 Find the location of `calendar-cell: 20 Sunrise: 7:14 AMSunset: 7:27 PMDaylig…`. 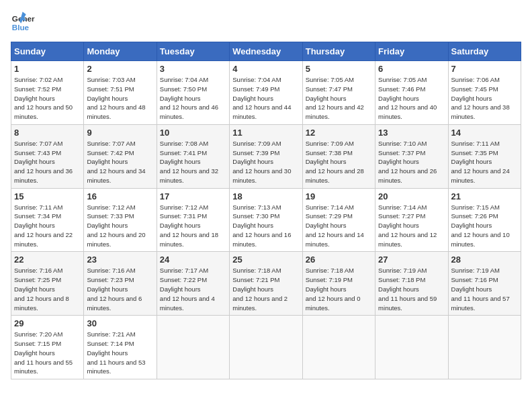

calendar-cell: 20 Sunrise: 7:14 AMSunset: 7:27 PMDaylig… is located at coordinates (412, 220).